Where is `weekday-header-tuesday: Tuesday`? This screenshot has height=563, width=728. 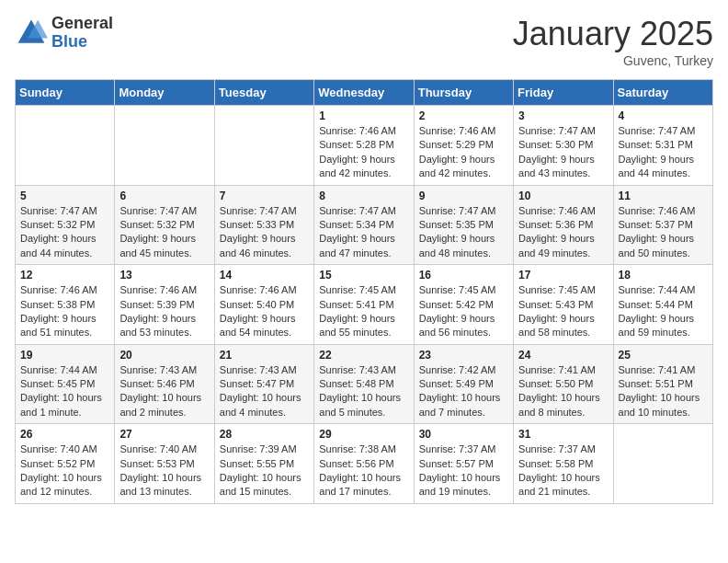 weekday-header-tuesday: Tuesday is located at coordinates (264, 93).